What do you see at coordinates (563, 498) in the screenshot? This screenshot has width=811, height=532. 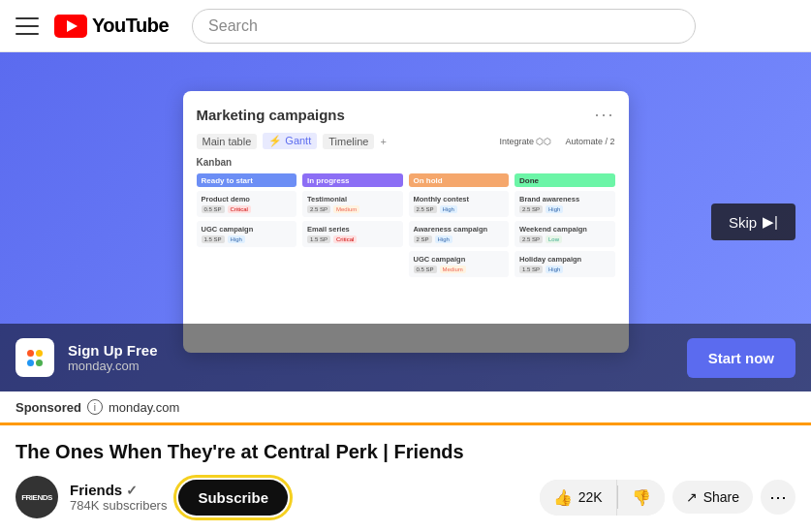 I see `like-icon: 👍` at bounding box center [563, 498].